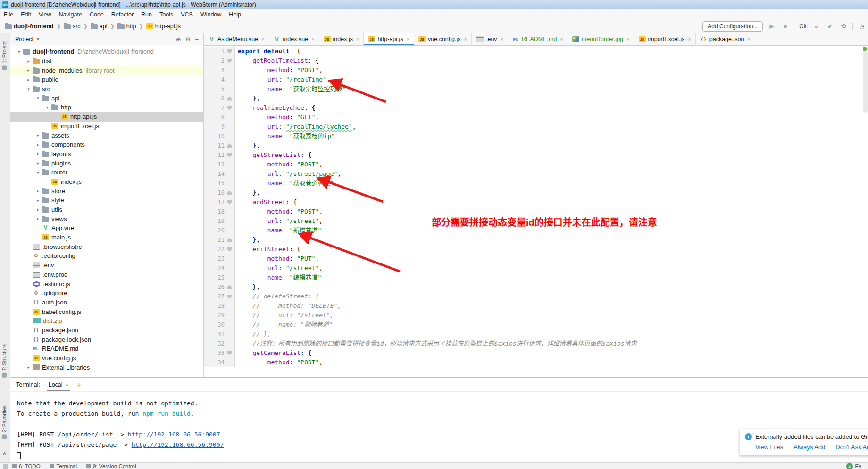 The image size is (868, 469). Describe the element at coordinates (107, 330) in the screenshot. I see `tree-item-package.json: { }package.json` at that location.